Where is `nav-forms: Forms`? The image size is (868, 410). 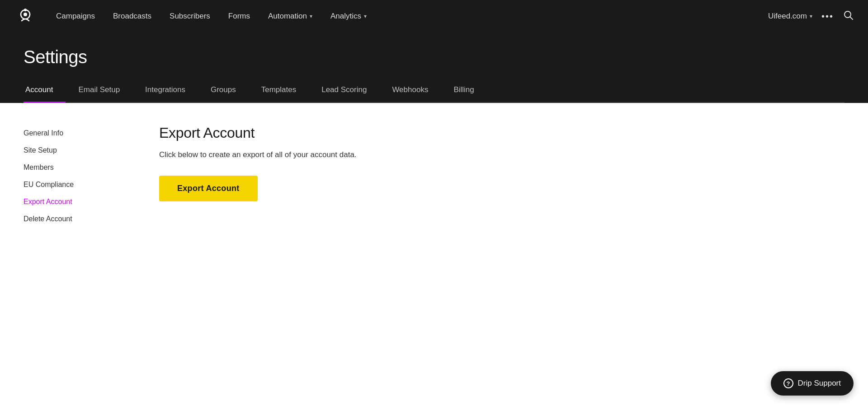
nav-forms: Forms is located at coordinates (239, 16).